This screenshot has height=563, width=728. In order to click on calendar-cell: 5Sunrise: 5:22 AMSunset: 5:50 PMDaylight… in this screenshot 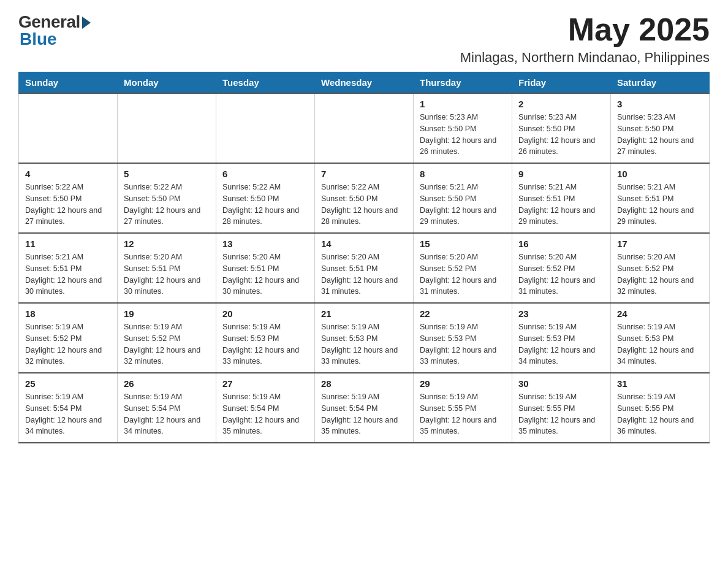, I will do `click(167, 198)`.